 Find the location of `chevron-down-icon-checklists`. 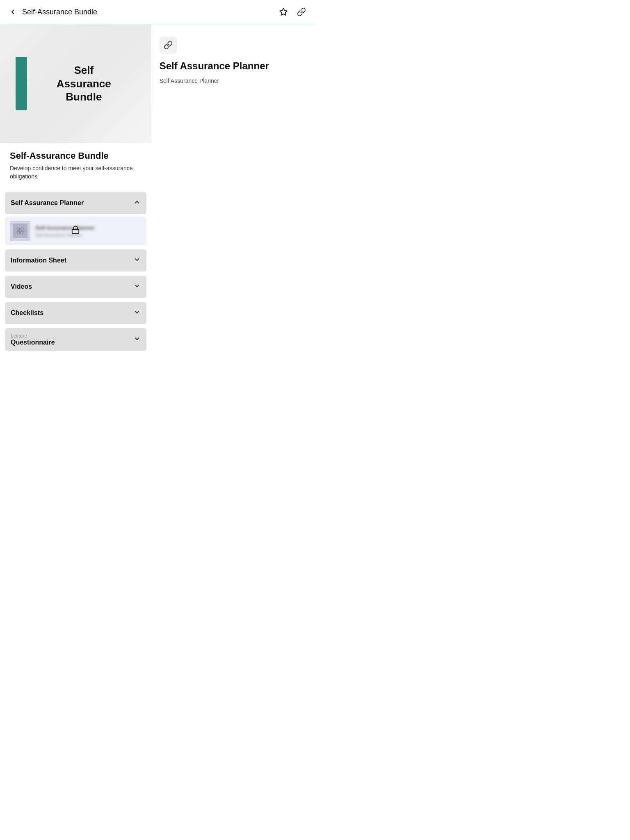

chevron-down-icon-checklists is located at coordinates (137, 313).